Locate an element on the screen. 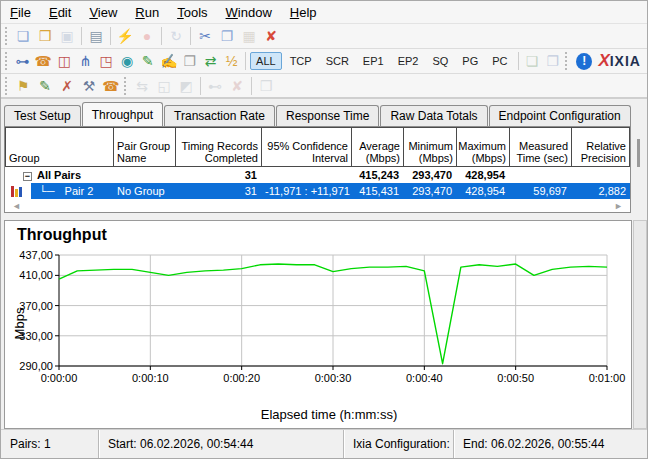 The width and height of the screenshot is (648, 459). collapse-expander-icon: − is located at coordinates (28, 176).